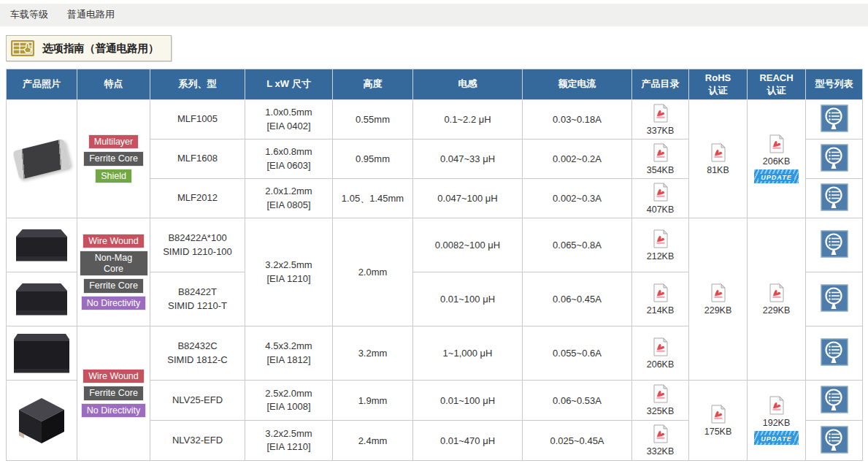  Describe the element at coordinates (661, 299) in the screenshot. I see `catalog-cell: 214KB` at that location.